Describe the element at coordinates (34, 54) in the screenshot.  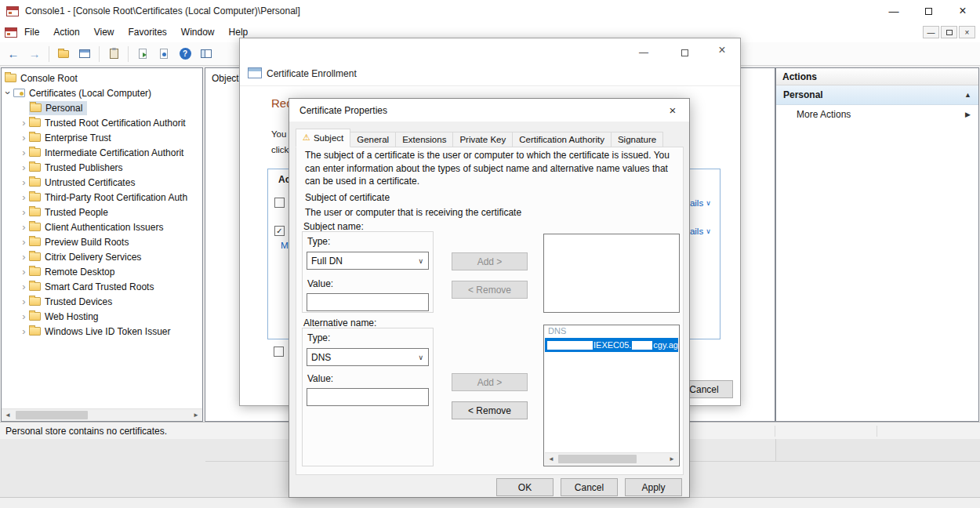
I see `forward-icon: →` at that location.